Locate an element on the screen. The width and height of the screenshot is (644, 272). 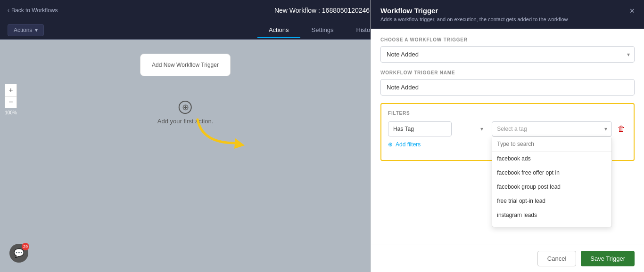
back-link-label: Back to Workflows is located at coordinates (34, 10).